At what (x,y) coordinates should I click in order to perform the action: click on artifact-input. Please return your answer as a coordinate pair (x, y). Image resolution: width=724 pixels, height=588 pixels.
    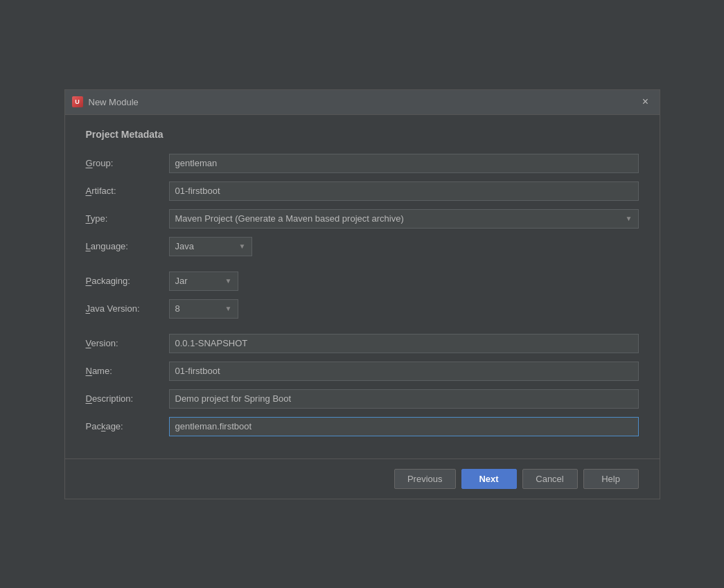
    Looking at the image, I should click on (404, 191).